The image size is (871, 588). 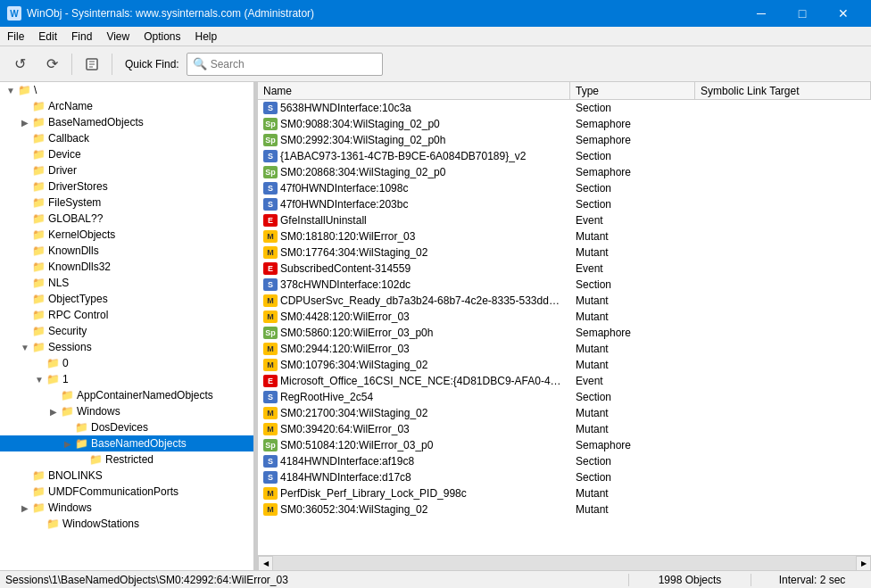 What do you see at coordinates (127, 283) in the screenshot?
I see `tree-item-nls: 📁NLS` at bounding box center [127, 283].